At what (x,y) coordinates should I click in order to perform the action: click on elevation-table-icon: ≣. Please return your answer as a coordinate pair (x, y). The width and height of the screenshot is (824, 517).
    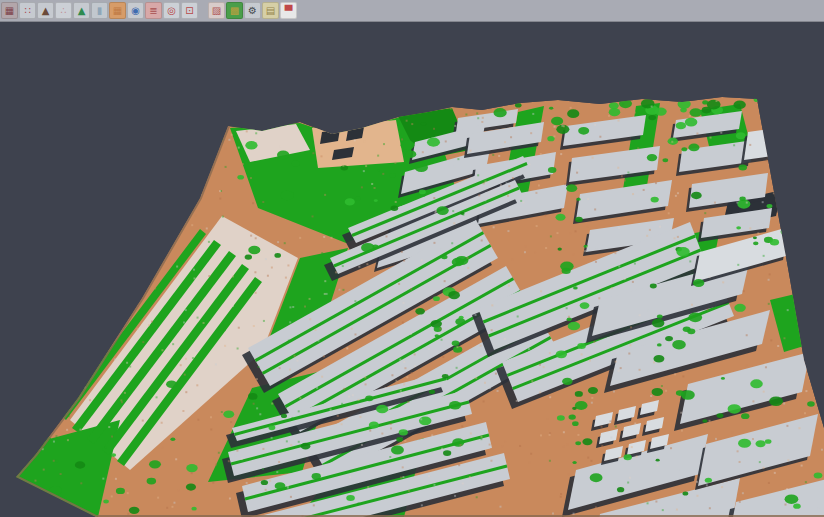
    Looking at the image, I should click on (154, 10).